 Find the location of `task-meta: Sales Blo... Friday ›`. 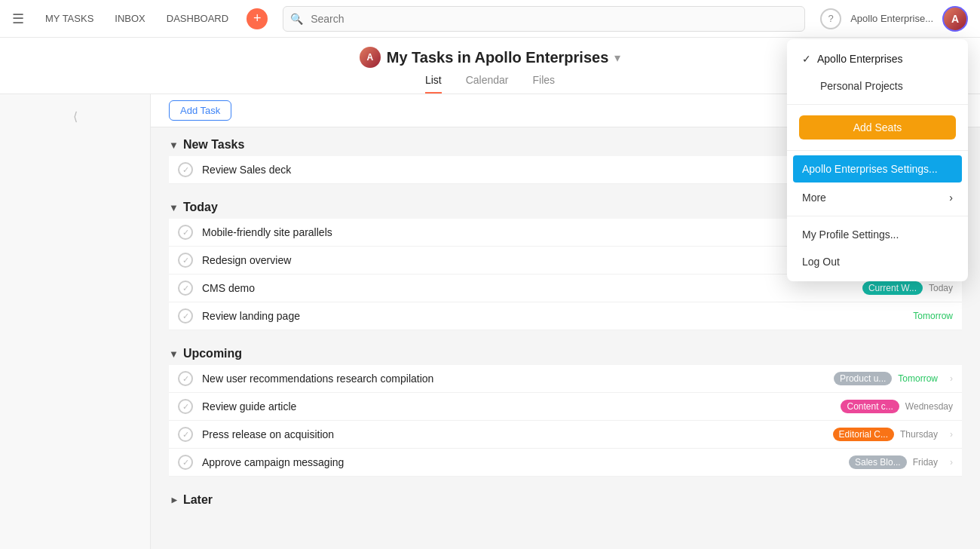

task-meta: Sales Blo... Friday › is located at coordinates (901, 462).